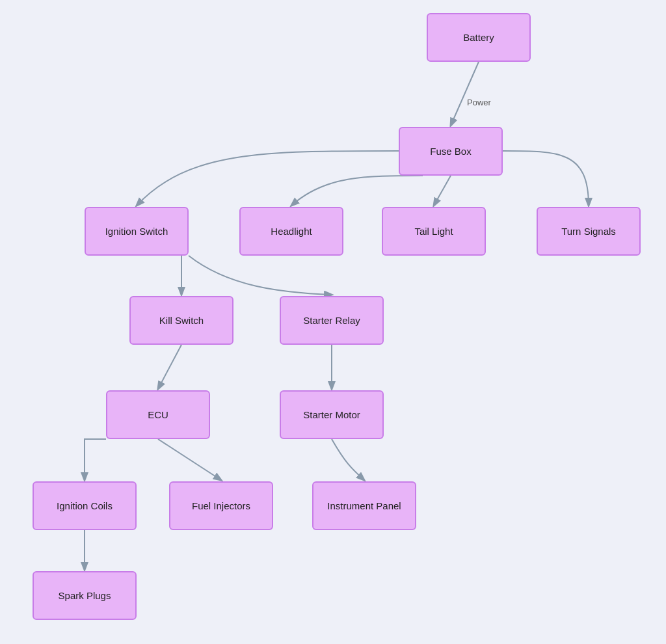 This screenshot has width=666, height=644. I want to click on node-fuel-injectors: Fuel Injectors, so click(221, 506).